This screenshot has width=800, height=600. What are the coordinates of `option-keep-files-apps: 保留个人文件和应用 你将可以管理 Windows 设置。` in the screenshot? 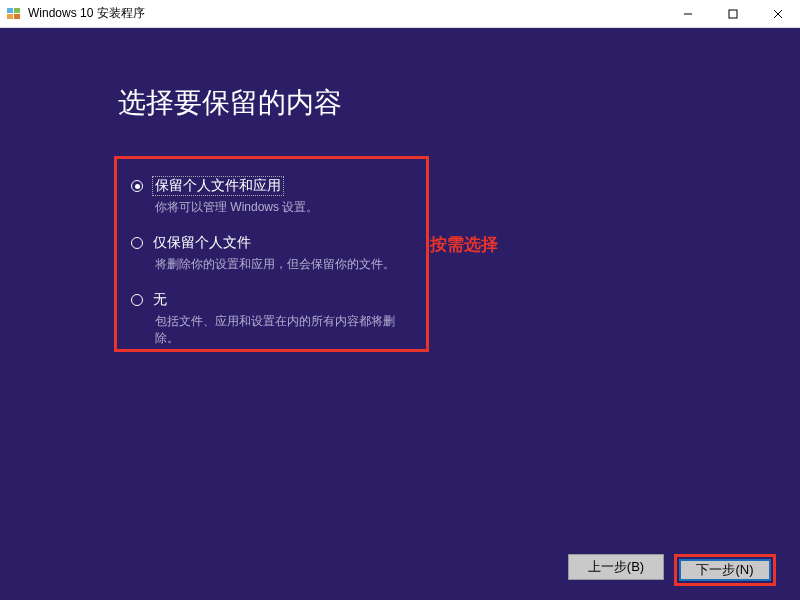 It's located at (272, 196).